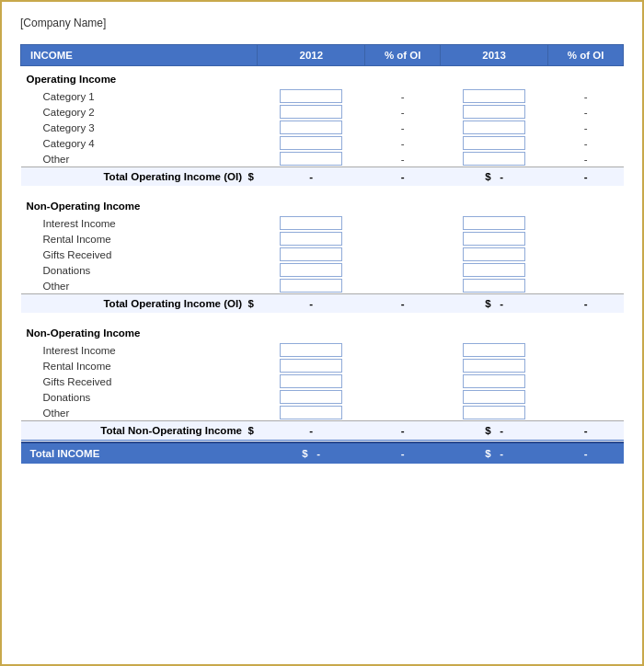 Image resolution: width=644 pixels, height=666 pixels. I want to click on other-nonop1-2012-input, so click(311, 285).